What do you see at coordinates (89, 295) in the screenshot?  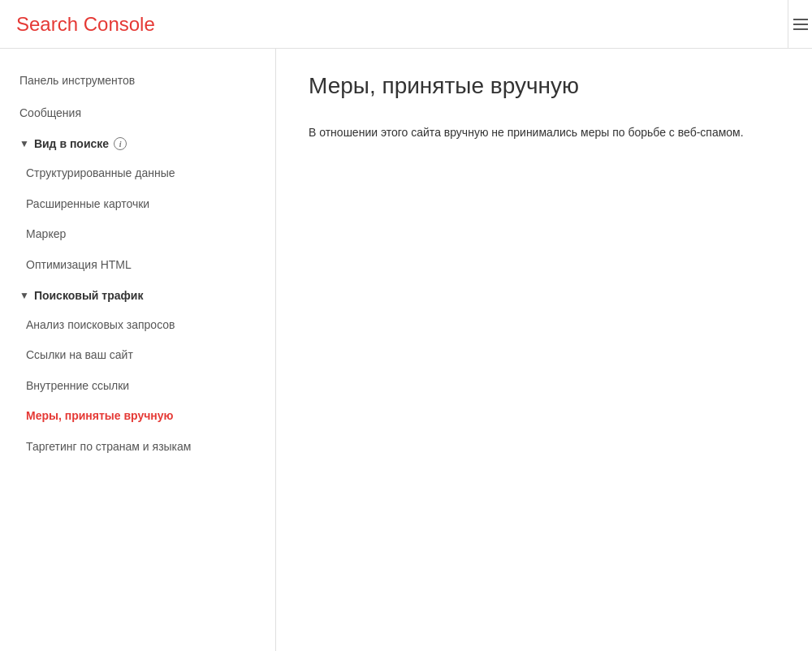 I see `sidebar-section-label-2: Поисковый трафик` at bounding box center [89, 295].